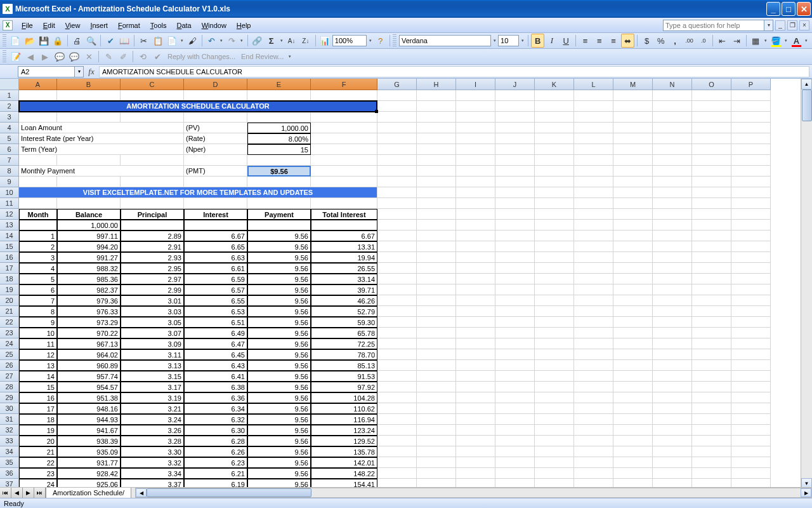  What do you see at coordinates (216, 398) in the screenshot?
I see `cell: 6.36` at bounding box center [216, 398].